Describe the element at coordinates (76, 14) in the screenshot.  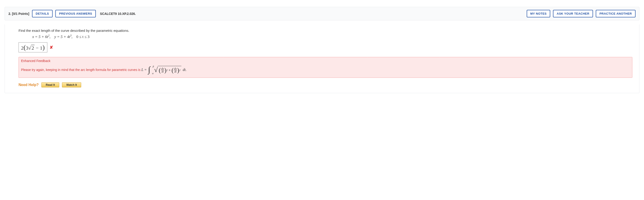
I see `previous-answers-button: PREVIOUS ANSWERS` at that location.